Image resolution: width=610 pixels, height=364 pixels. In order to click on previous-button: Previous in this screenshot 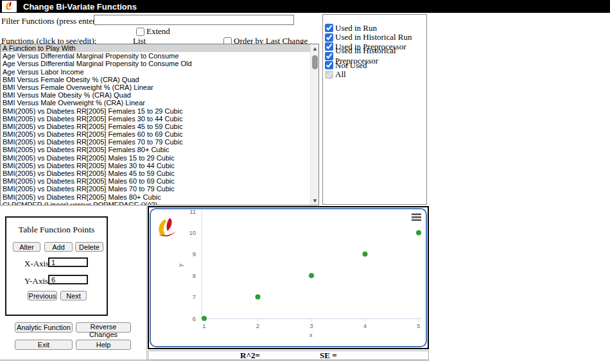, I will do `click(42, 295)`.